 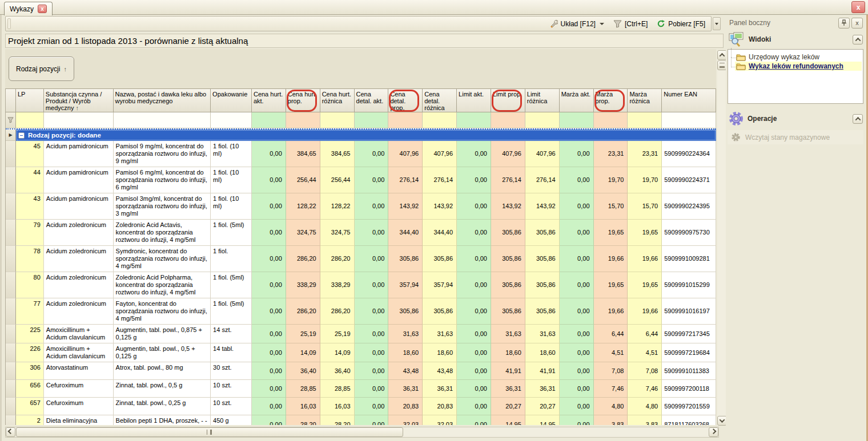 What do you see at coordinates (689, 154) in the screenshot?
I see `ean-cell: 5909990224364` at bounding box center [689, 154].